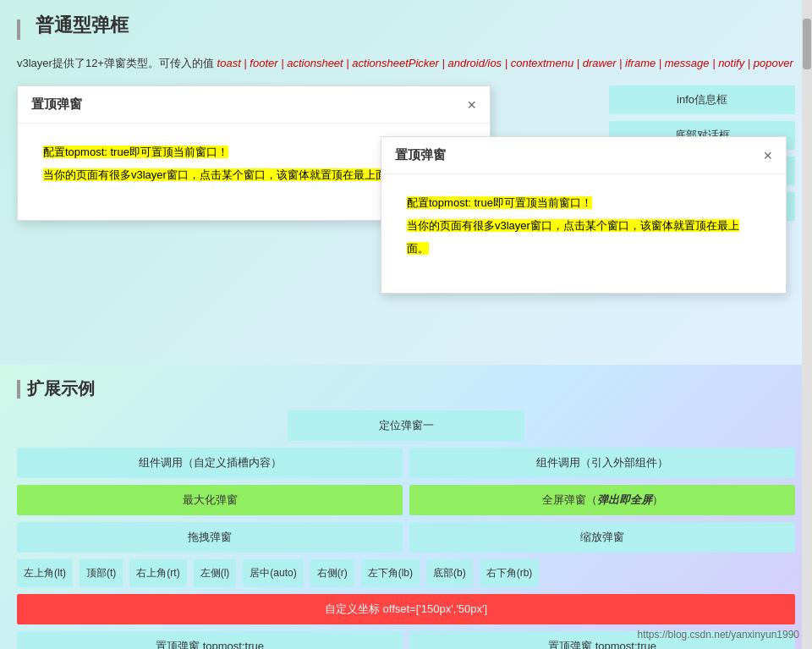  What do you see at coordinates (102, 574) in the screenshot?
I see `pos-t-btn: 顶部(t)` at bounding box center [102, 574].